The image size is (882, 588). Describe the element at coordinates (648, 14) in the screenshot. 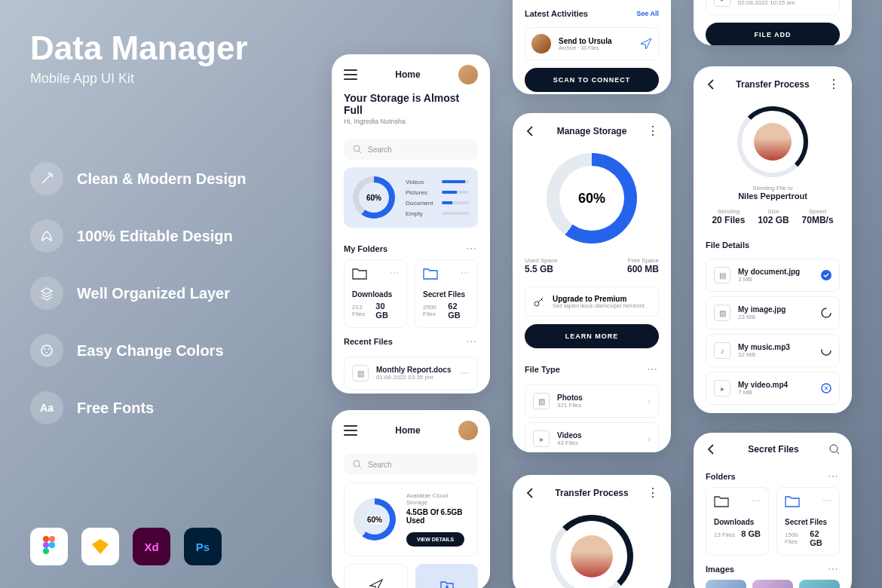

I see `see-all-link: See All` at that location.